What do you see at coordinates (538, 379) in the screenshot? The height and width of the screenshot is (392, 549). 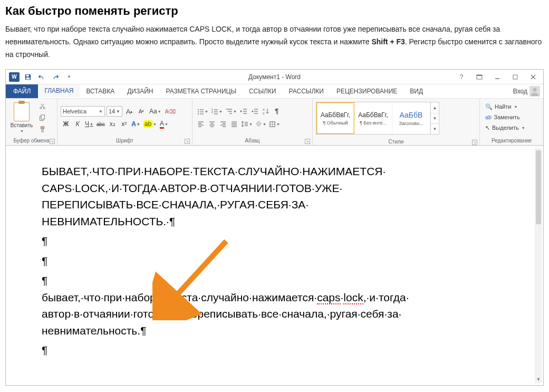 I see `scroll-down-icon: ▼` at bounding box center [538, 379].